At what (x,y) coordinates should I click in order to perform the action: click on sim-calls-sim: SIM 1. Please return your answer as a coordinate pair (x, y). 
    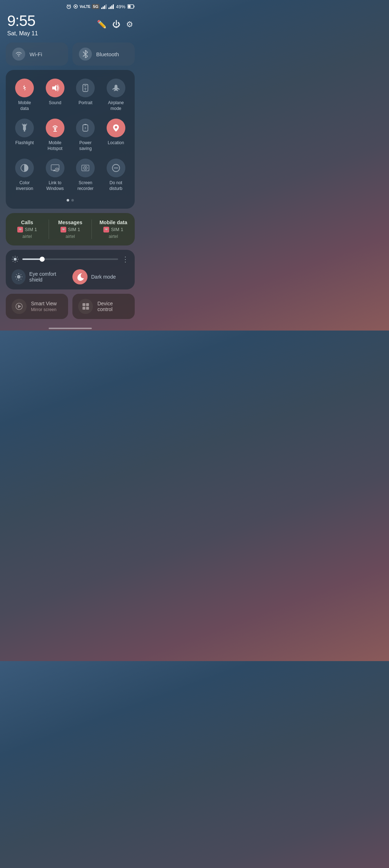
    Looking at the image, I should click on (31, 229).